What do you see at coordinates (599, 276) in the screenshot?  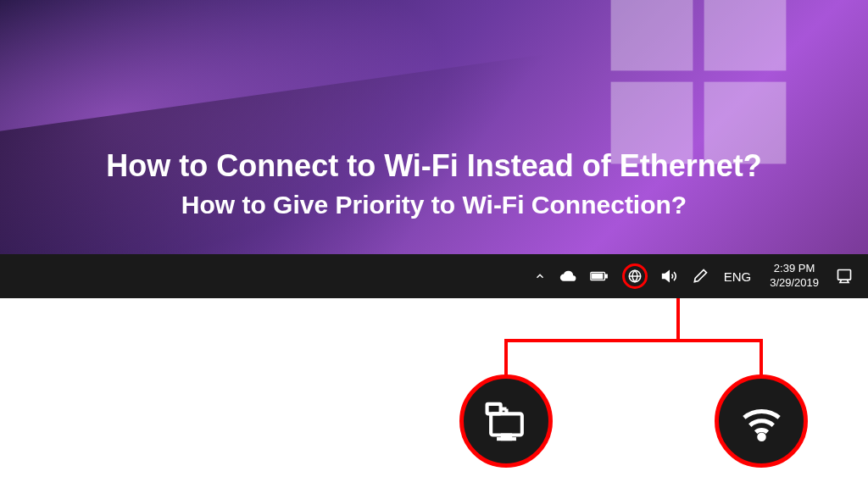 I see `battery-icon` at bounding box center [599, 276].